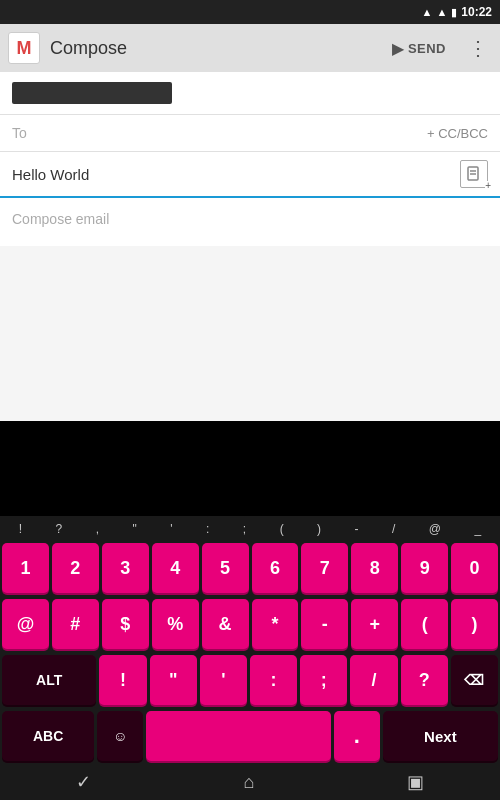 This screenshot has height=800, width=500. I want to click on battery-icon: ▮, so click(454, 12).